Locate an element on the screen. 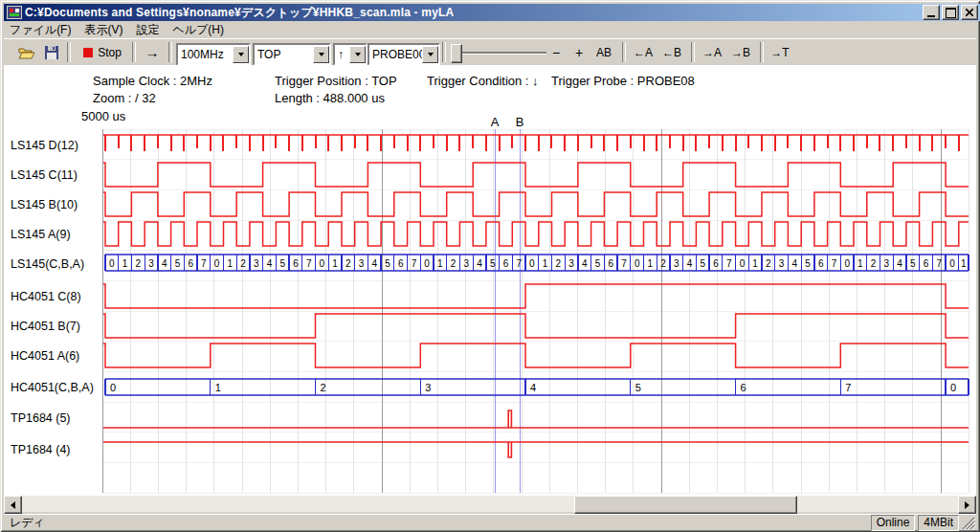 This screenshot has width=980, height=532. sample-clock-value: 100MHz is located at coordinates (205, 55).